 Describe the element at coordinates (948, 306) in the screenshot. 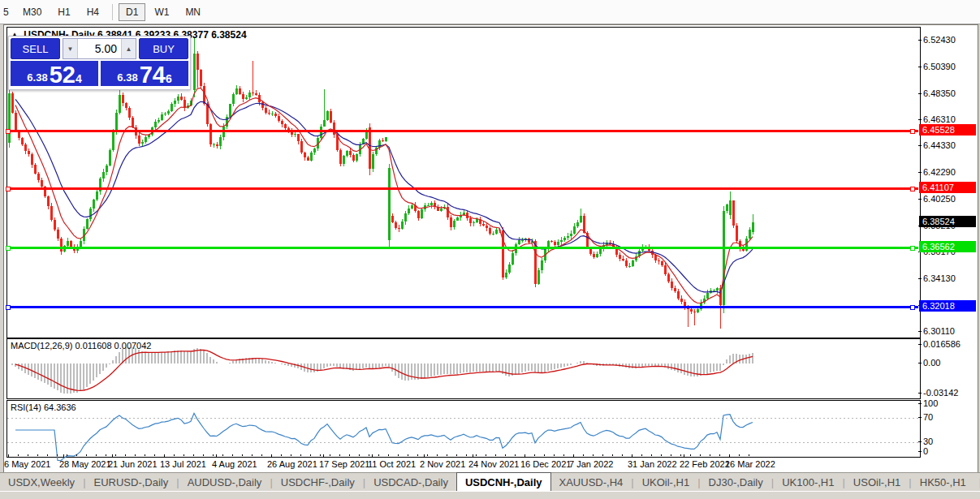

I see `hline-price-tag: 6.32018` at that location.